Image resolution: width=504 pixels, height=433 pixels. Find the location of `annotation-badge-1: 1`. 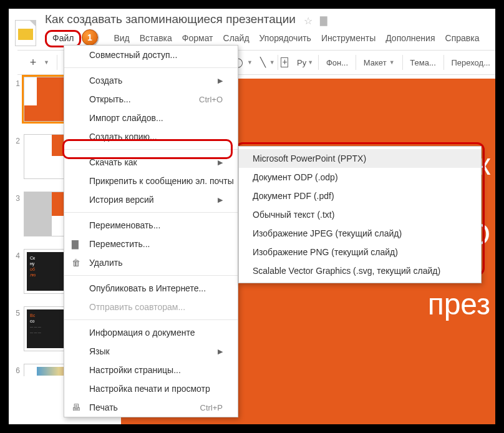

annotation-badge-1: 1 is located at coordinates (90, 37).